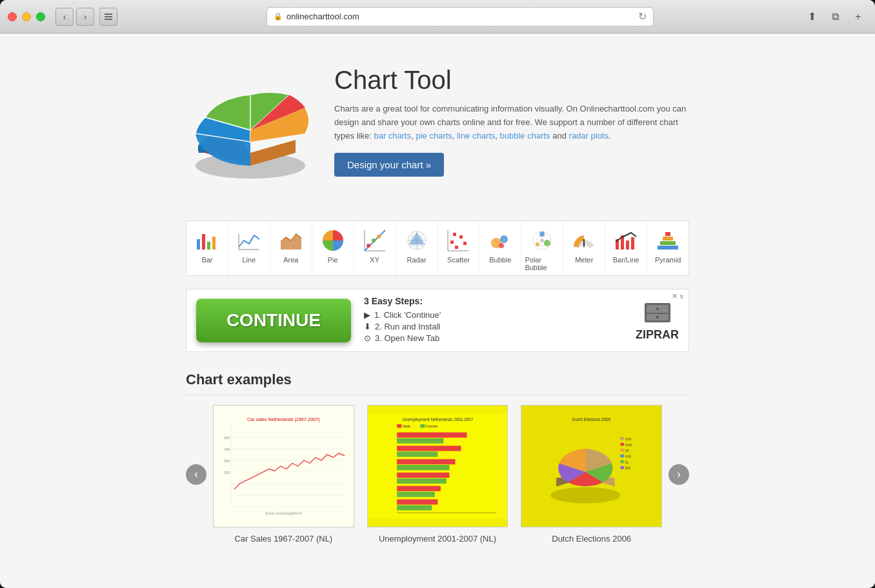 This screenshot has width=875, height=588. What do you see at coordinates (459, 248) in the screenshot?
I see `chart-type-scatter-item: Scatter` at bounding box center [459, 248].